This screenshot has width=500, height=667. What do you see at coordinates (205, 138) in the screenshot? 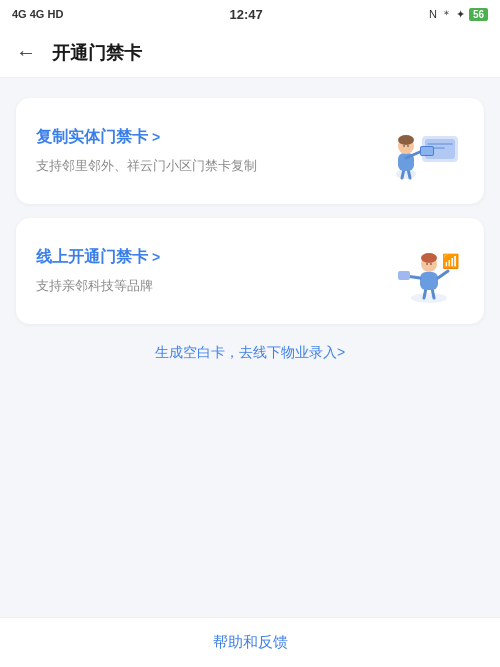
I see `copy-card-title: 复制实体门禁卡 >` at bounding box center [205, 138].